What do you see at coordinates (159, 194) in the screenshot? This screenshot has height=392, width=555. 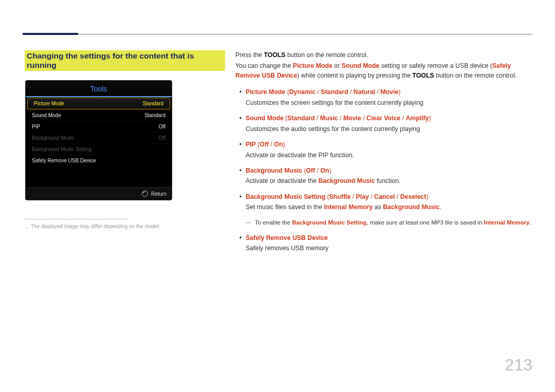 I see `return-label: Return` at bounding box center [159, 194].